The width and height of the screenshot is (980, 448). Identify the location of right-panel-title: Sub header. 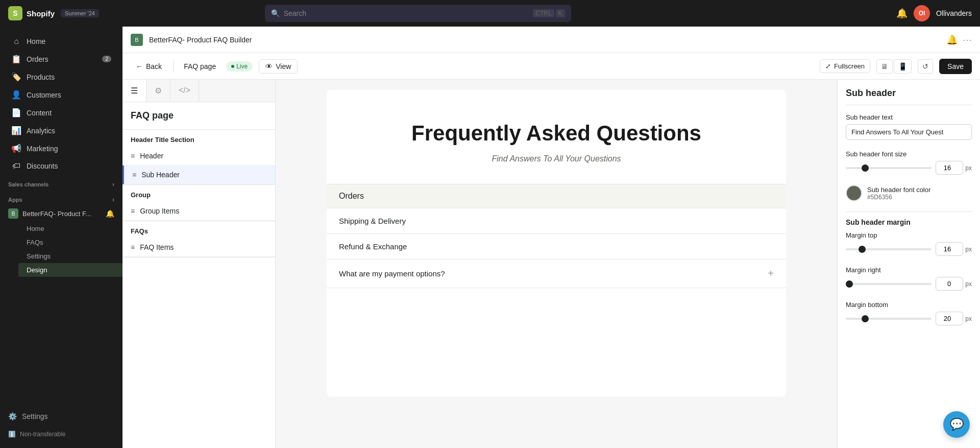
(909, 97).